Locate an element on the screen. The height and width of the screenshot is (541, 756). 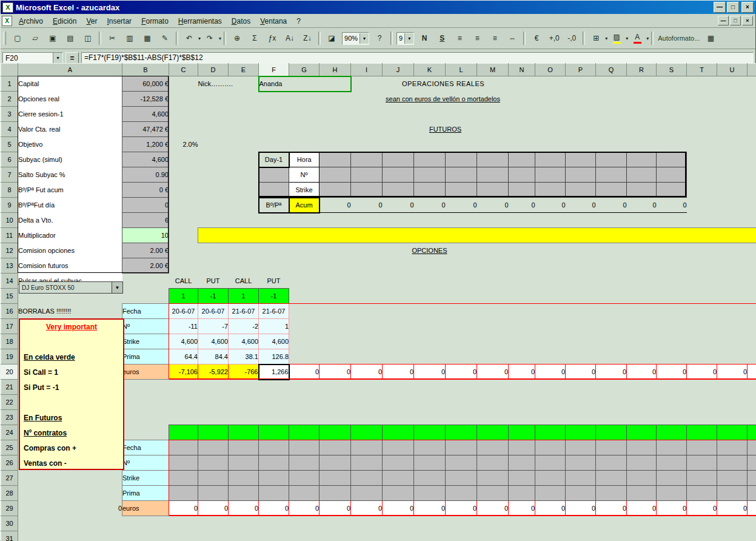
cell-M15 is located at coordinates (493, 296).